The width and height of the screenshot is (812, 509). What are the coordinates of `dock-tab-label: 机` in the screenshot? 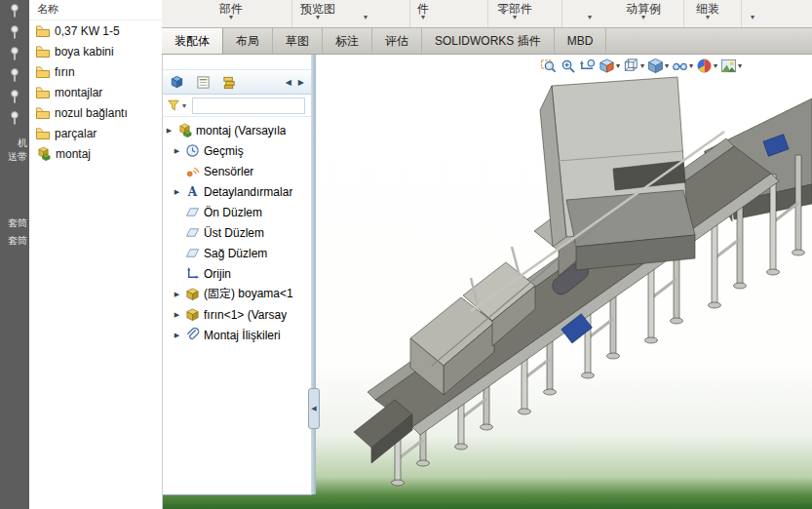 It's located at (22, 143).